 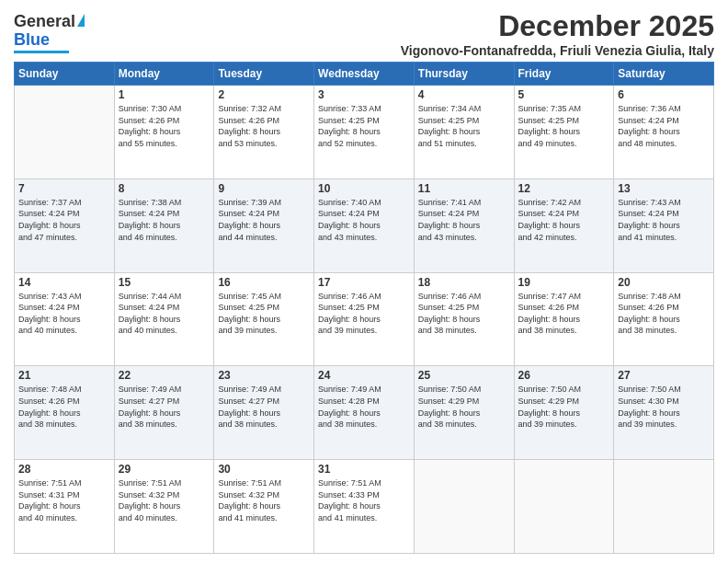 I want to click on logo: General Blue, so click(x=50, y=33).